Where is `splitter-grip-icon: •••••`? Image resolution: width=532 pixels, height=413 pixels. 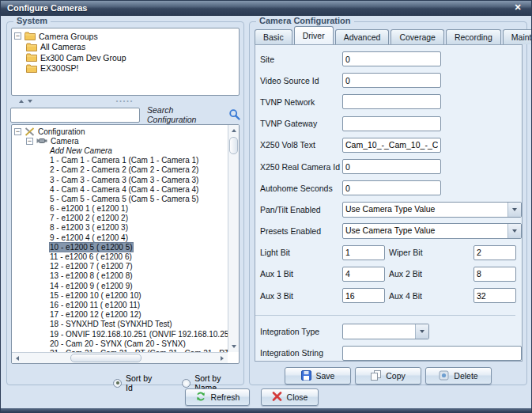
splitter-grip-icon: ••••• is located at coordinates (125, 101).